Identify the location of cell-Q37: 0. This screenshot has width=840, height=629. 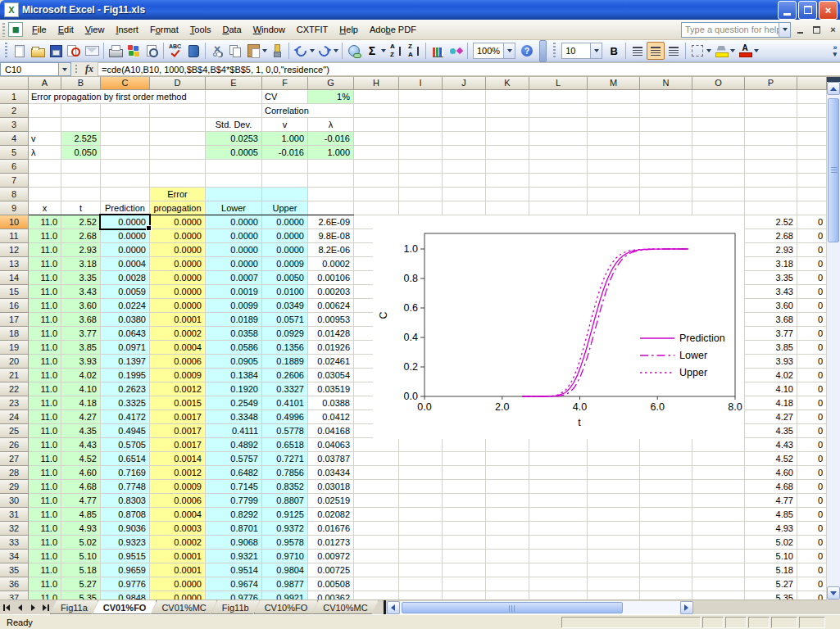
(812, 595).